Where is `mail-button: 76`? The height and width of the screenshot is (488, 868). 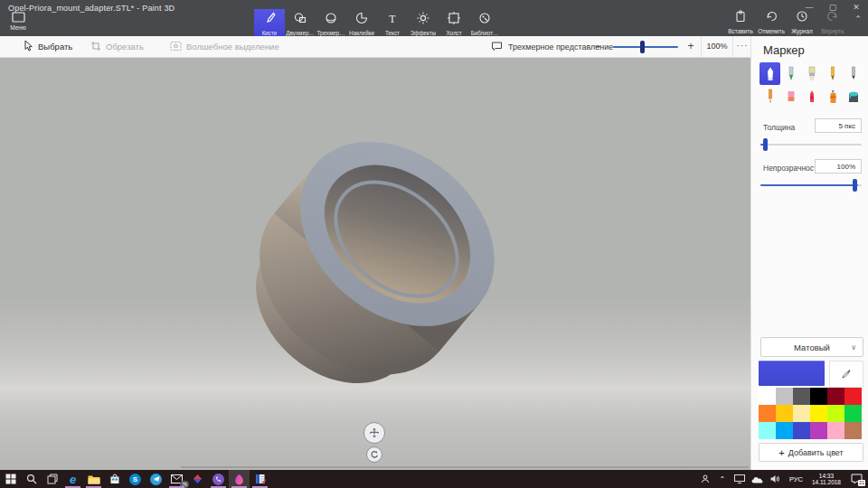
mail-button: 76 is located at coordinates (177, 479).